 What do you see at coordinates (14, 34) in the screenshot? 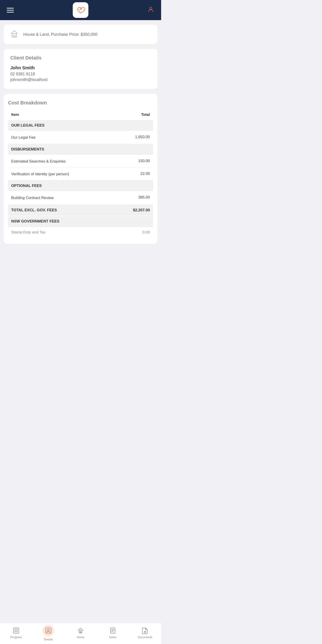
I see `home-icon` at bounding box center [14, 34].